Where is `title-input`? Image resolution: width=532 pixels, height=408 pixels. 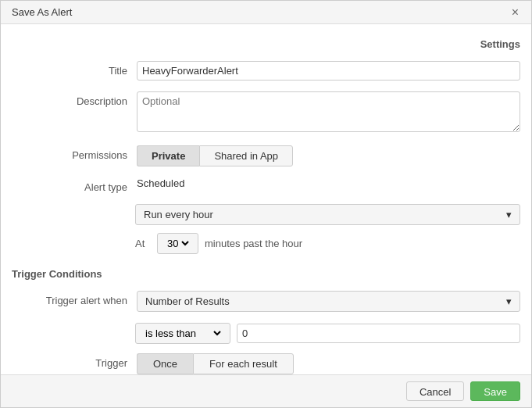
title-input is located at coordinates (328, 70).